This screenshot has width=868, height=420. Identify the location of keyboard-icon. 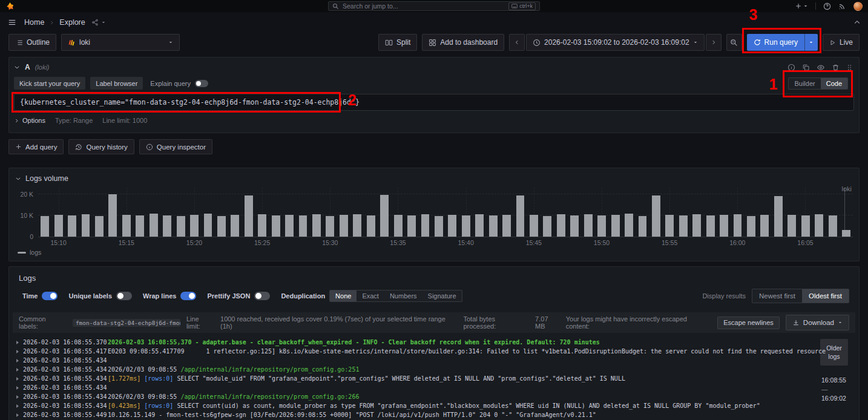
(515, 6).